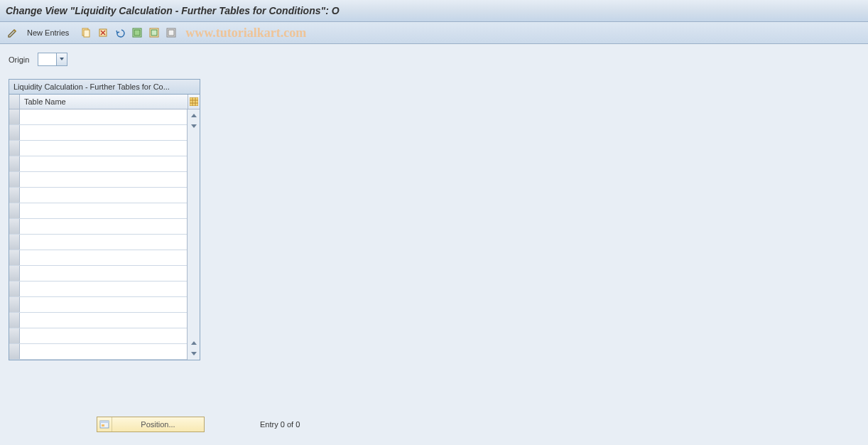  Describe the element at coordinates (14, 102) in the screenshot. I see `row-selector-header` at that location.